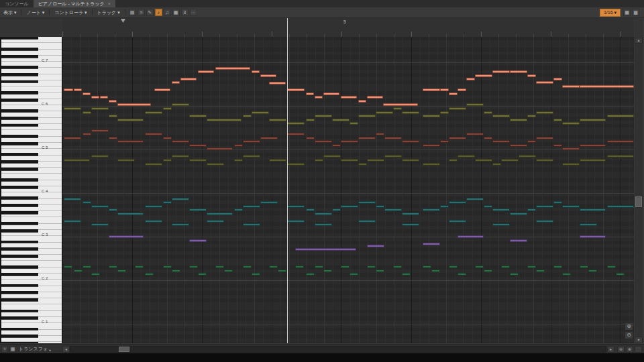  What do you see at coordinates (123, 21) in the screenshot?
I see `loop-marker` at bounding box center [123, 21].